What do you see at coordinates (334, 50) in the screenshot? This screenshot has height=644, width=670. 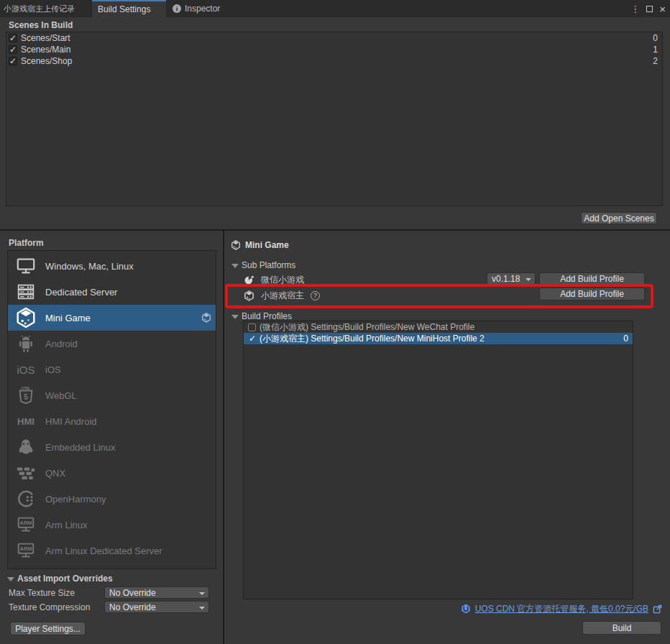 I see `scene-row: Scenes/Main 1` at bounding box center [334, 50].